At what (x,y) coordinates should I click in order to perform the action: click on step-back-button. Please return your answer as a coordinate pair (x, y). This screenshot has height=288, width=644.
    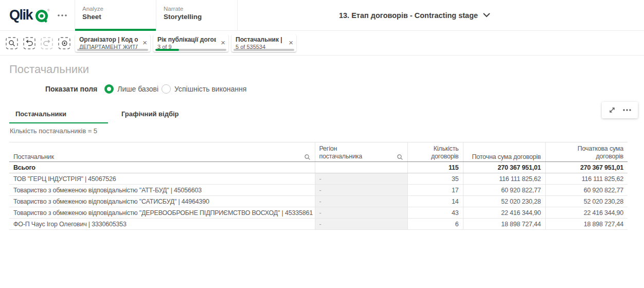
    Looking at the image, I should click on (29, 43).